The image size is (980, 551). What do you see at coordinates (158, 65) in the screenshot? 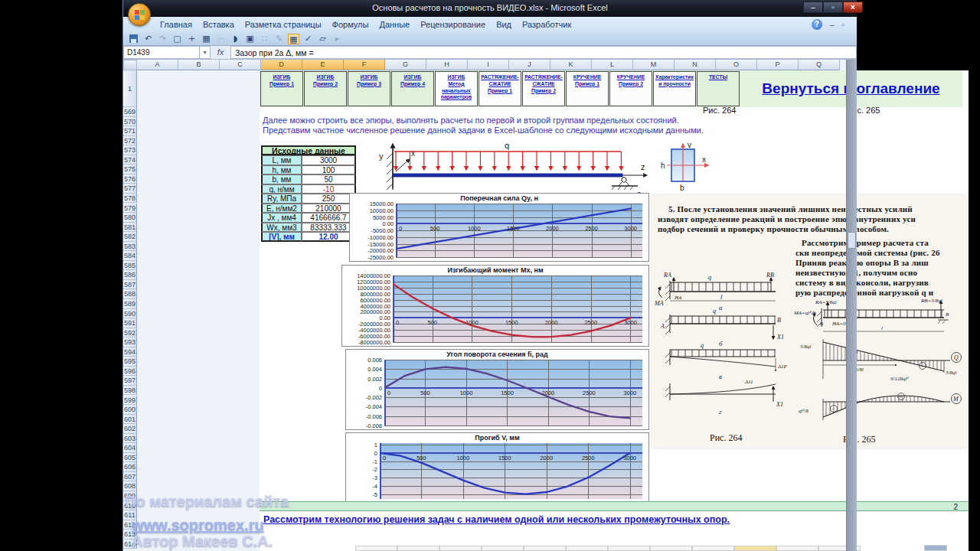
I see `column-header: A` at bounding box center [158, 65].